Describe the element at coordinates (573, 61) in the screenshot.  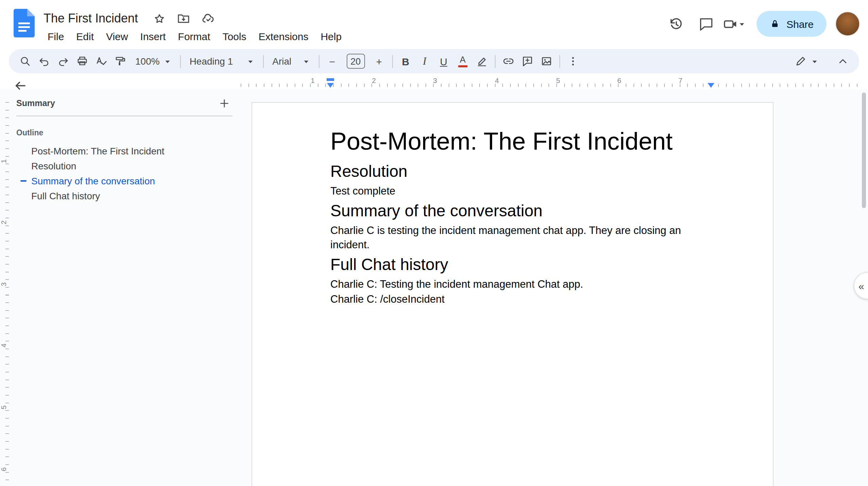
I see `more-toolbar-options-button` at that location.